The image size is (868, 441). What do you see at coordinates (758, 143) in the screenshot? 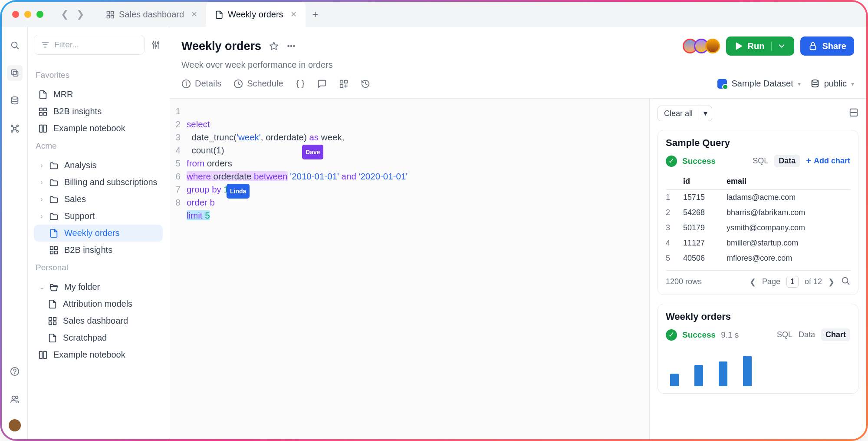
I see `card-title: Sample Query` at bounding box center [758, 143].